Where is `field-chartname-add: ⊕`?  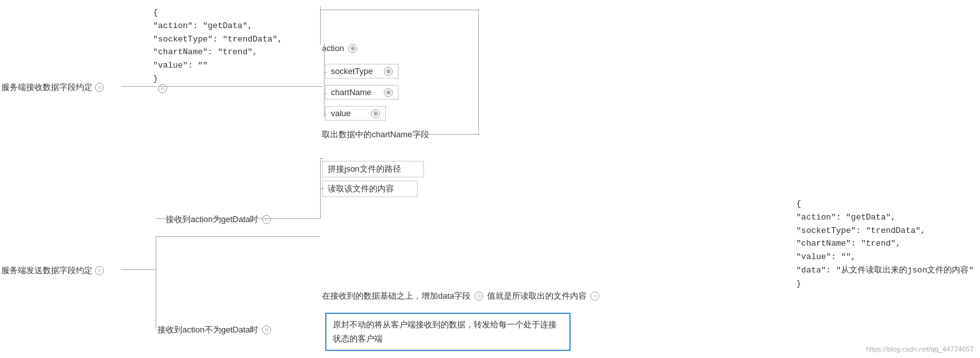 field-chartname-add: ⊕ is located at coordinates (388, 93).